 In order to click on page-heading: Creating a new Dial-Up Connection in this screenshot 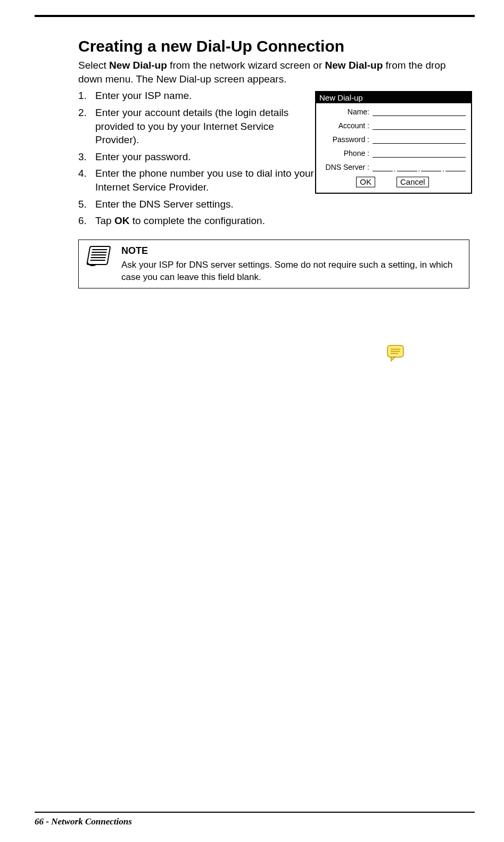, I will do `click(275, 46)`.